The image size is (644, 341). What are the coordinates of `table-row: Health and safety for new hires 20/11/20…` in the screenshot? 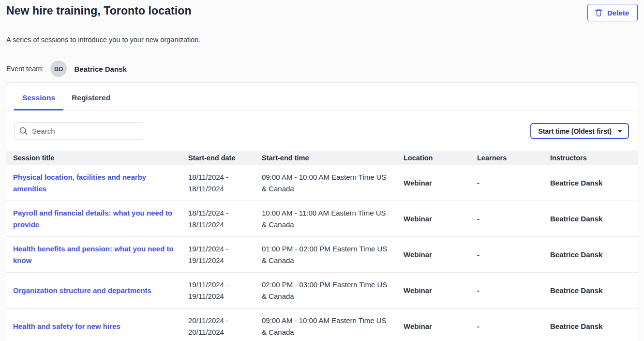 It's located at (322, 325).